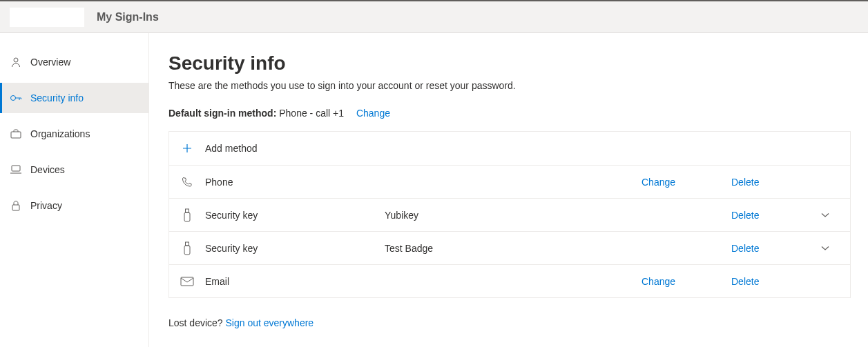 Image resolution: width=868 pixels, height=347 pixels. I want to click on briefcase-icon, so click(16, 134).